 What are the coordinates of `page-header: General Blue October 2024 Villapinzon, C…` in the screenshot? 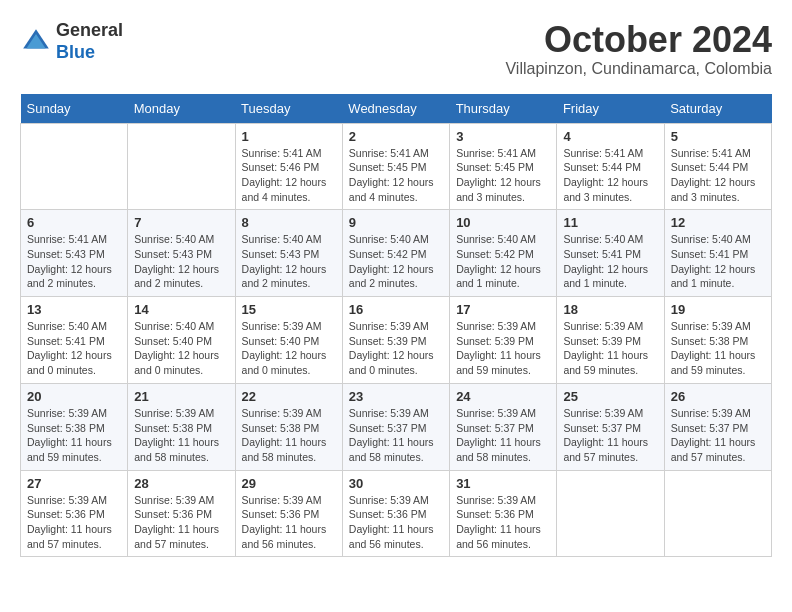 It's located at (396, 49).